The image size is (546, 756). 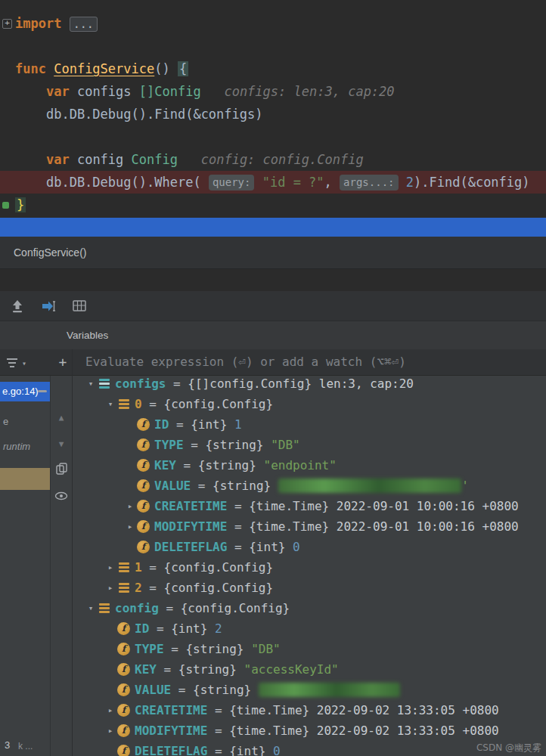 What do you see at coordinates (8, 24) in the screenshot?
I see `fold-plus-icon: +` at bounding box center [8, 24].